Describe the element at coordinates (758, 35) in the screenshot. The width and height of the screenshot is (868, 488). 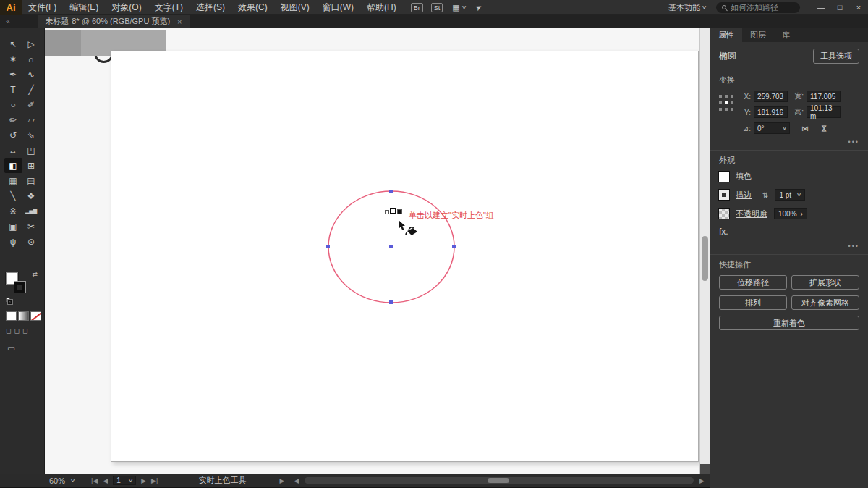
I see `tab-layers: 图层` at that location.